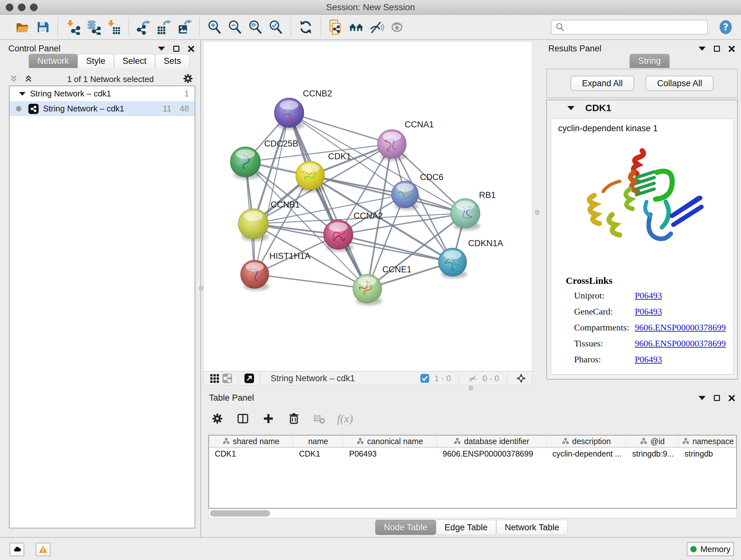 This screenshot has height=560, width=741. I want to click on scrollbar-thumb, so click(240, 513).